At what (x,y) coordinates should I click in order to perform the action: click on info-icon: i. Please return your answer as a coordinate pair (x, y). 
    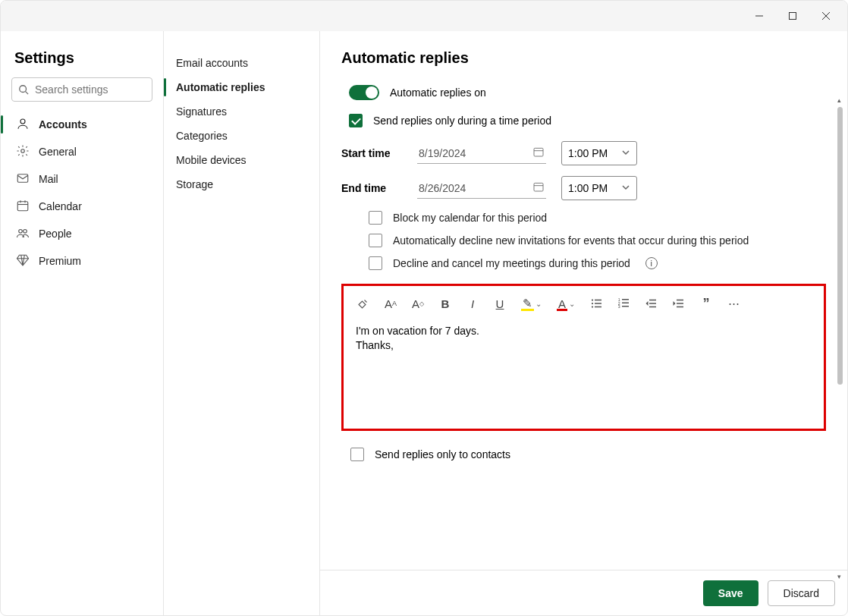
    Looking at the image, I should click on (652, 263).